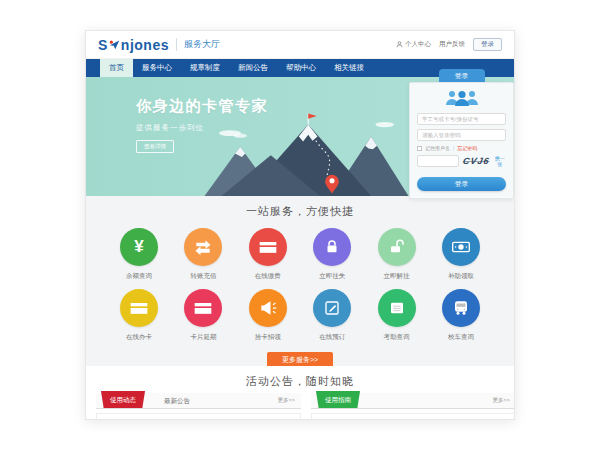  Describe the element at coordinates (397, 254) in the screenshot. I see `service-cancel-loss: 立即解挂` at that location.